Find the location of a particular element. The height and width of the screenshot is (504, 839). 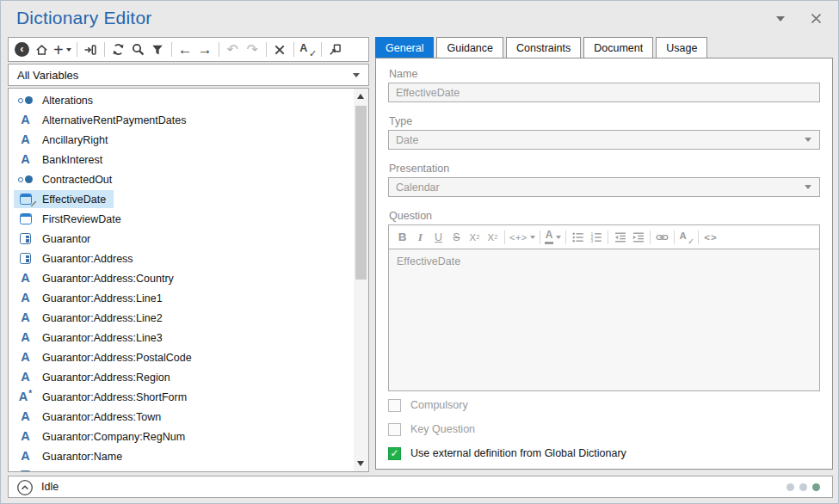

svg-text: 3 is located at coordinates (592, 241).